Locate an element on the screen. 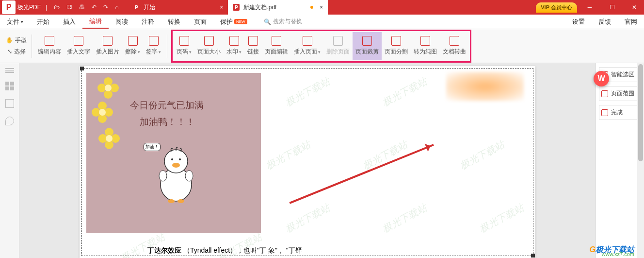  redo-icon: ↷ is located at coordinates (106, 7).